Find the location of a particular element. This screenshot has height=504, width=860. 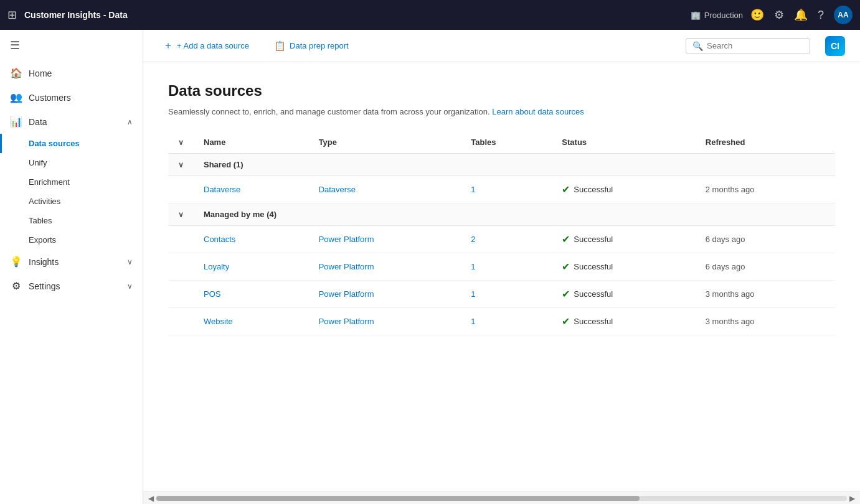

sidebar-label-activities: Activities is located at coordinates (45, 202).